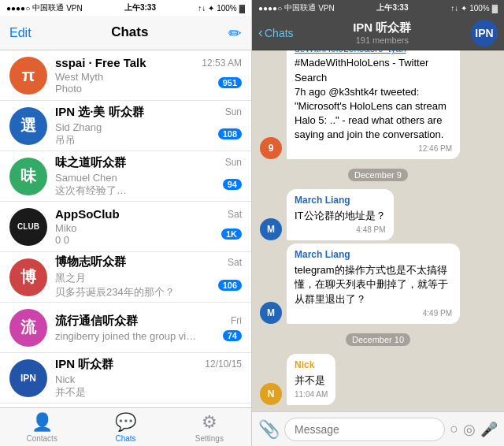 Image resolution: width=504 pixels, height=446 pixels. I want to click on chat-content: sspai · Free Talk12:53 AMWest MythPhoto9…, so click(148, 76).